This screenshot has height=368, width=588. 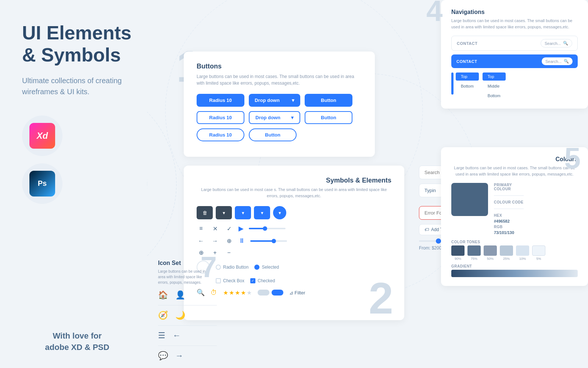 I want to click on vert-nav-top-2: Top, so click(x=494, y=77).